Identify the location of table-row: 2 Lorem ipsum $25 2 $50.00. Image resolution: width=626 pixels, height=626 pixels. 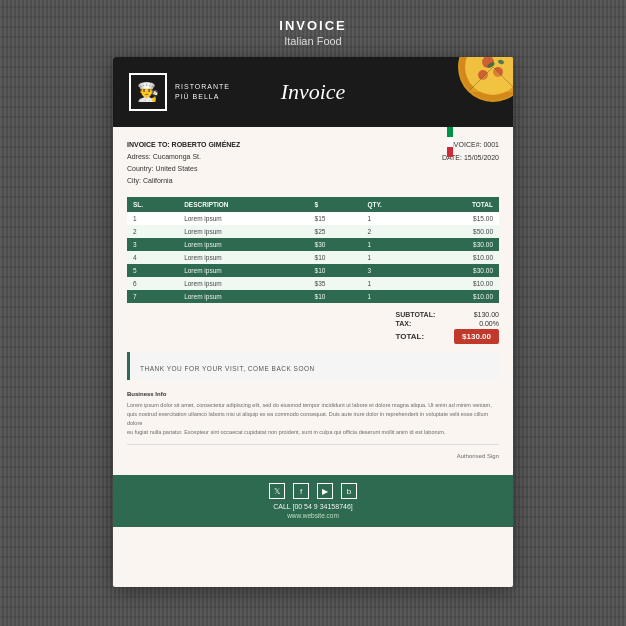
(313, 232).